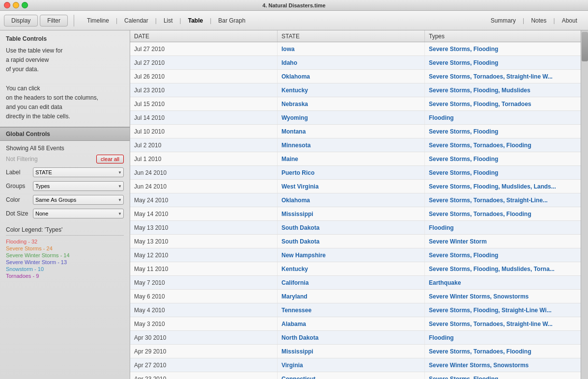 This screenshot has height=379, width=588. Describe the element at coordinates (351, 77) in the screenshot. I see `cell-state: Oklahoma` at that location.